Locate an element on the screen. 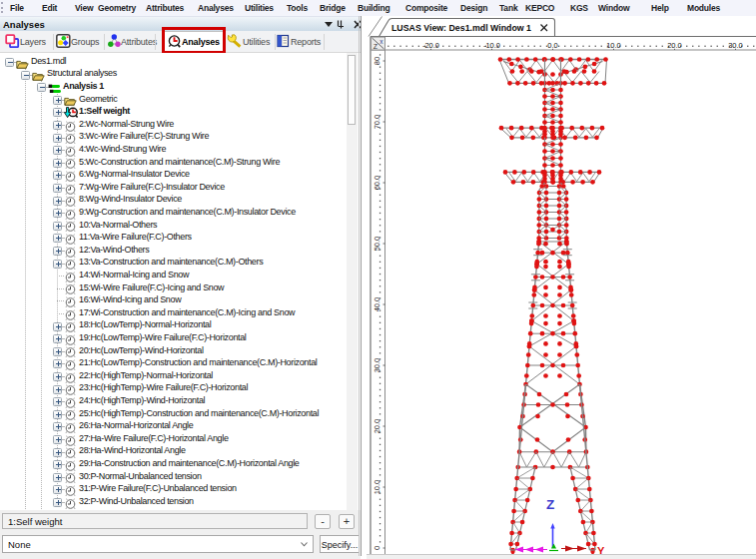 This screenshot has width=756, height=559. svg-text: 60.0 is located at coordinates (378, 184).